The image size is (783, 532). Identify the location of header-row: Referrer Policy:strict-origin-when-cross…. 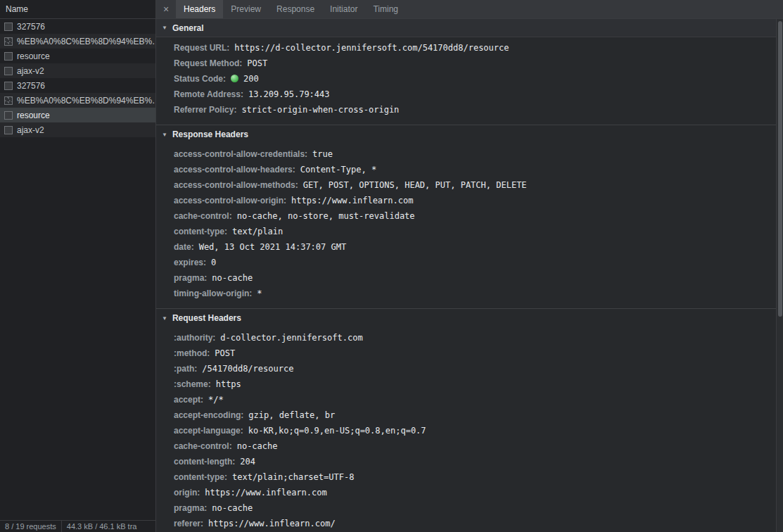
(466, 110).